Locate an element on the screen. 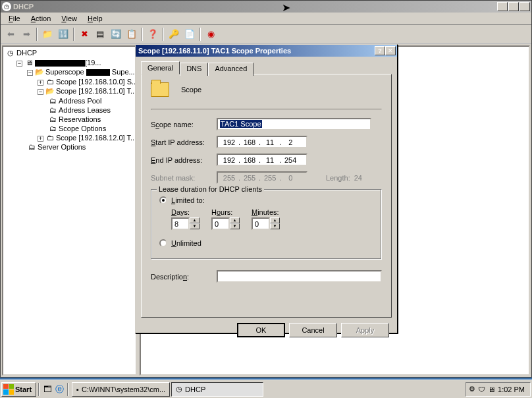  forward-button: ➡ is located at coordinates (26, 34).